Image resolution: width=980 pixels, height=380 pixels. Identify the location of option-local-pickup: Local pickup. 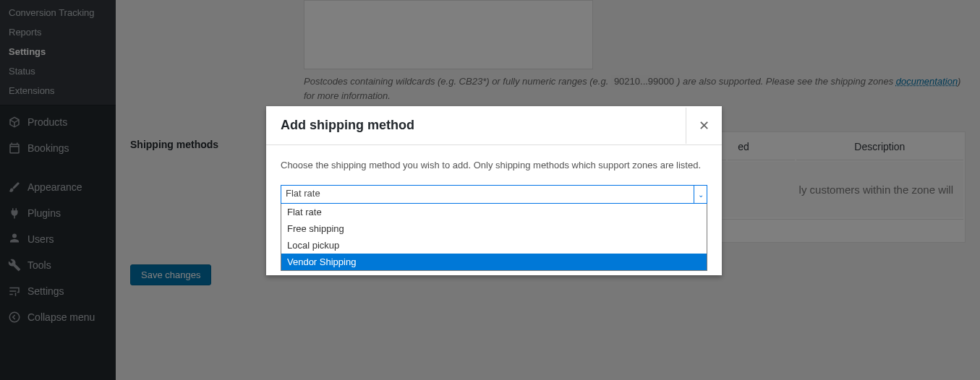
(494, 246).